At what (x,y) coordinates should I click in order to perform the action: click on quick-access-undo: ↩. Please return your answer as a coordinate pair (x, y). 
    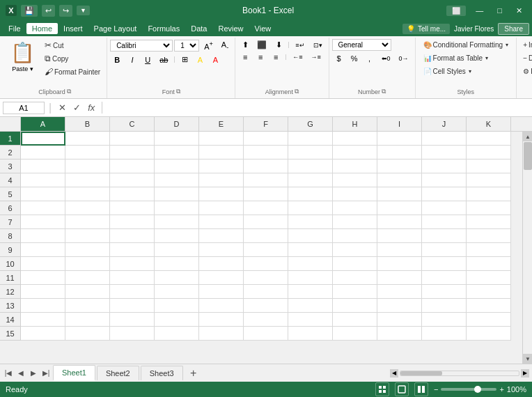
    Looking at the image, I should click on (49, 11).